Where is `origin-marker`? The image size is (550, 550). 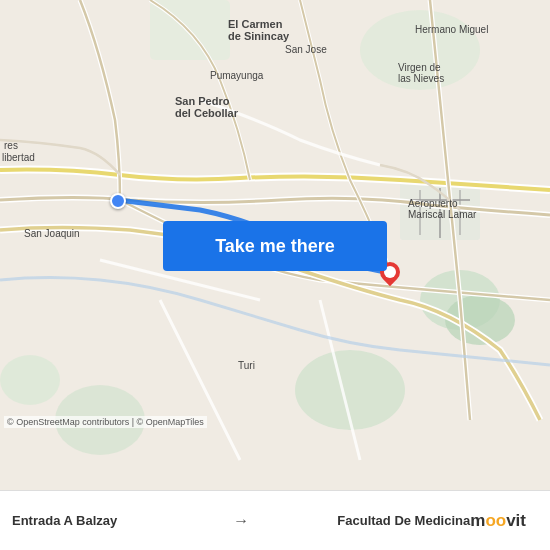
origin-marker is located at coordinates (118, 201).